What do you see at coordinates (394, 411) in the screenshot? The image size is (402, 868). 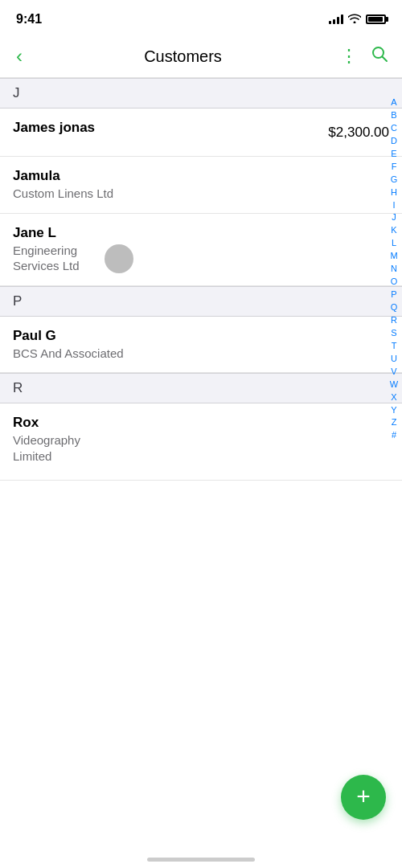 I see `alpha-index-Y: Y` at bounding box center [394, 411].